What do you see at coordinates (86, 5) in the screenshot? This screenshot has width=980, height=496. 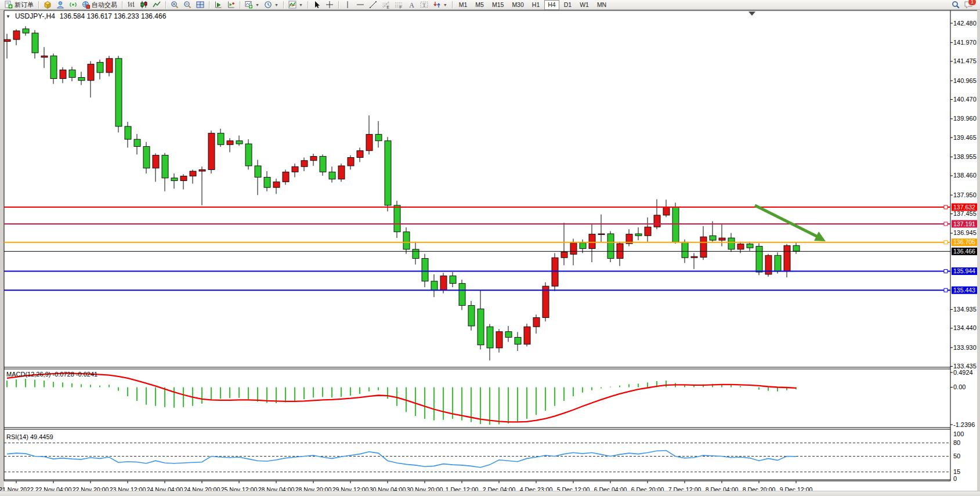 I see `autotrade-icon` at bounding box center [86, 5].